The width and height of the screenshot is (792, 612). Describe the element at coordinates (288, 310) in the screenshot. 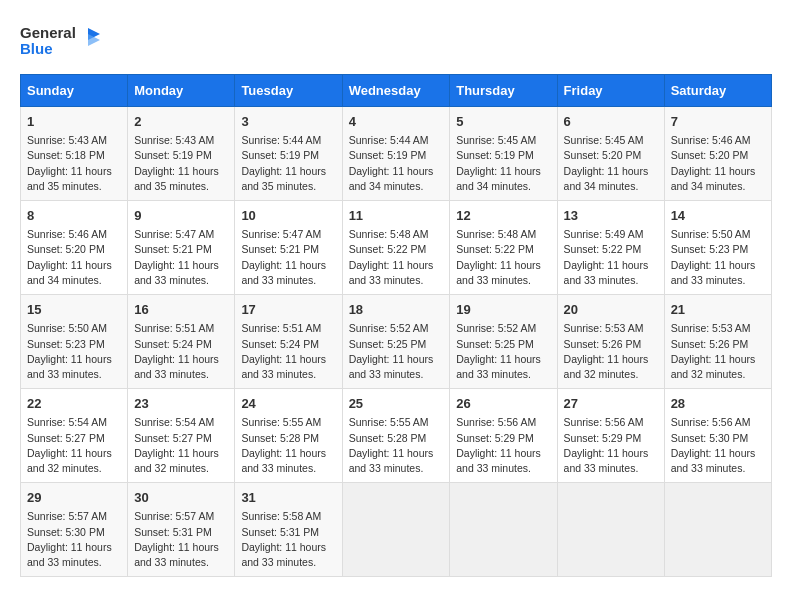

I see `day-number: 17` at that location.